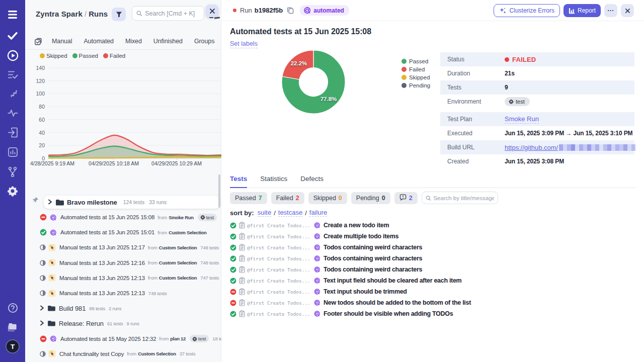 Image resolution: width=644 pixels, height=362 pixels. Describe the element at coordinates (627, 11) in the screenshot. I see `close-run-button` at that location.